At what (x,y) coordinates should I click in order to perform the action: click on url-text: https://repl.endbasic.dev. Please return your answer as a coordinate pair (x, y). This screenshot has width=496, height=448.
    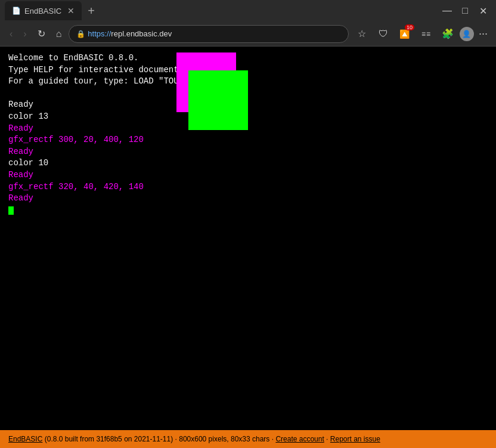
    Looking at the image, I should click on (215, 33).